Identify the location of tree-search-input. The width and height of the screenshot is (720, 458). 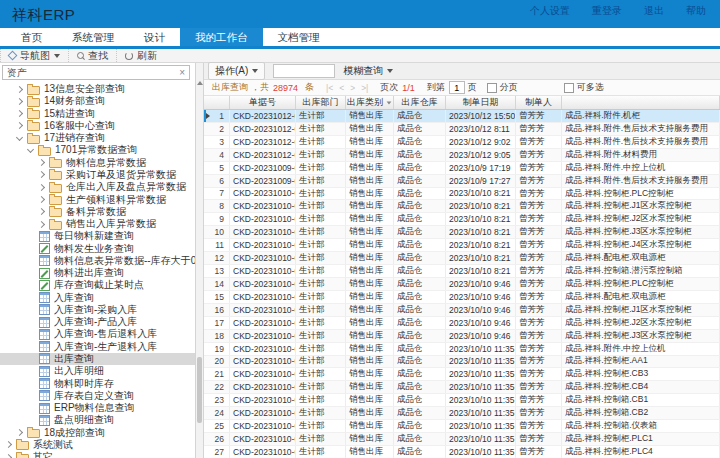
(89, 72).